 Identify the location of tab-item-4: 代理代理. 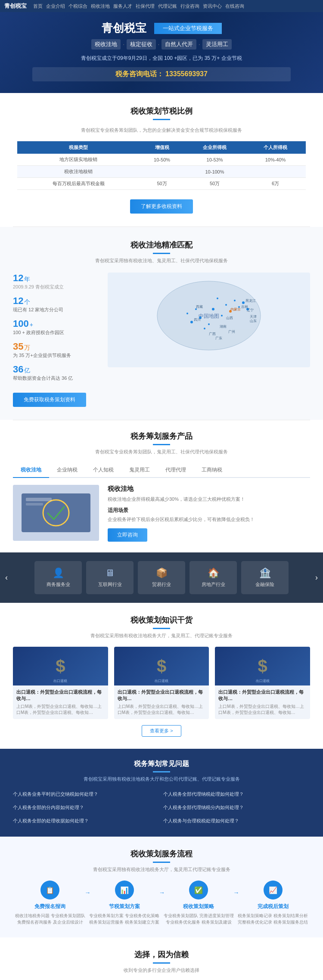
(176, 470).